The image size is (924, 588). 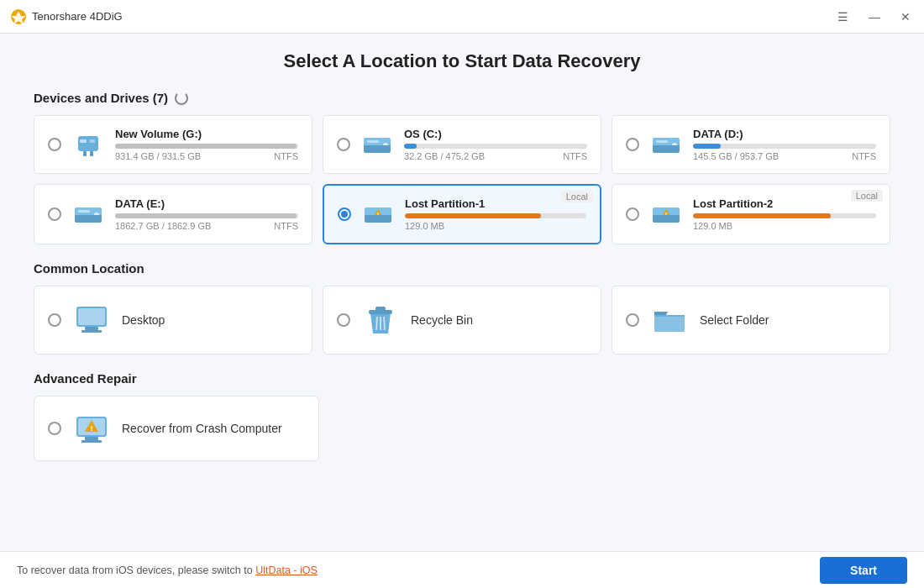 What do you see at coordinates (143, 320) in the screenshot?
I see `location-name: Desktop` at bounding box center [143, 320].